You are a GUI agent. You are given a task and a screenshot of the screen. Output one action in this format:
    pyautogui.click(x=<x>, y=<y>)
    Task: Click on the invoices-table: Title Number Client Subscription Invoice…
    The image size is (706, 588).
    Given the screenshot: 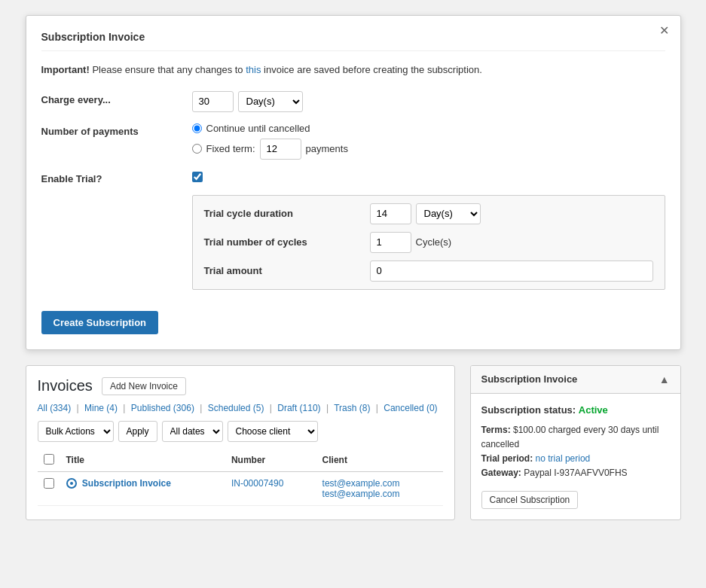 What is the action you would take?
    pyautogui.click(x=240, y=477)
    